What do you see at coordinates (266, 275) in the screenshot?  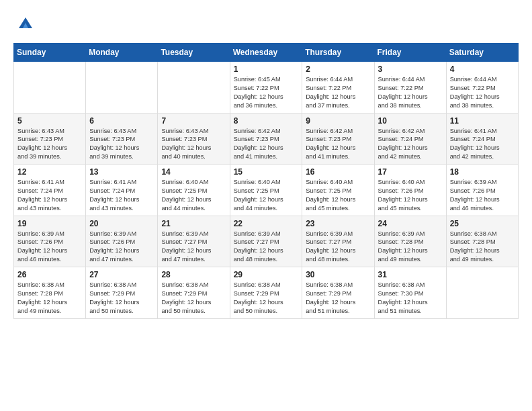 I see `day-number: 29` at bounding box center [266, 275].